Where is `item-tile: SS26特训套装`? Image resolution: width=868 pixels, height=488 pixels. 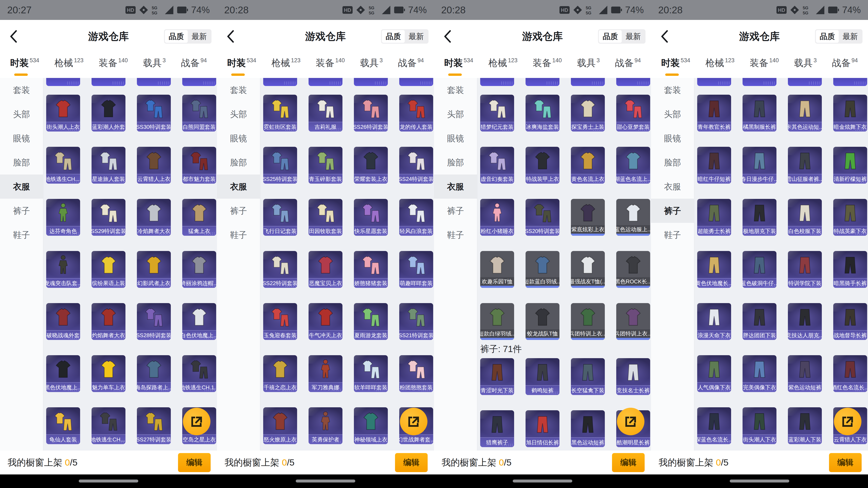 item-tile: SS26特训套装 is located at coordinates (371, 113).